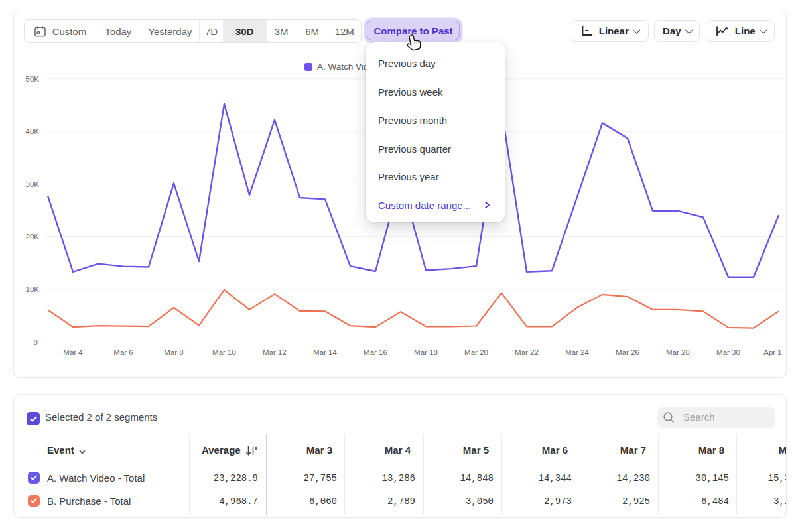  Describe the element at coordinates (33, 237) in the screenshot. I see `svg-text: 20K` at that location.